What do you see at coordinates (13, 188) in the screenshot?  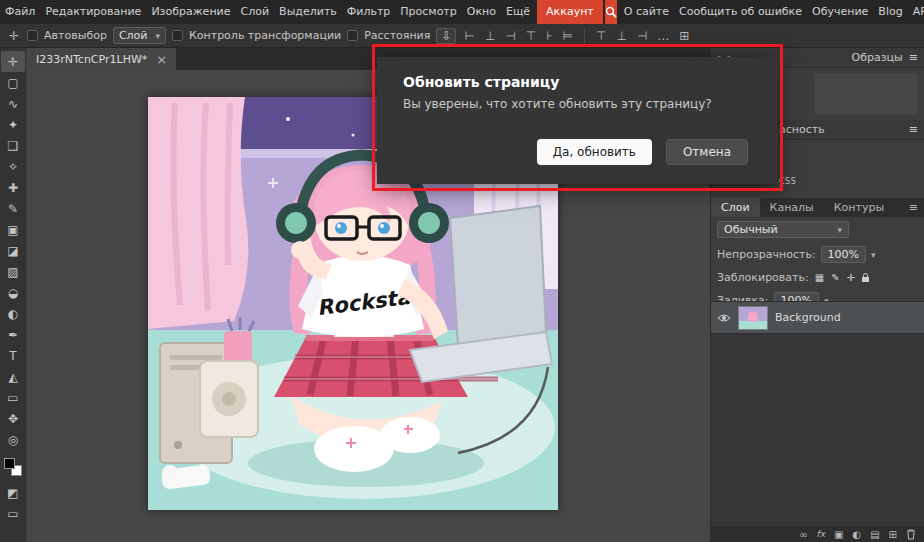 I see `healing-tool: ✚` at bounding box center [13, 188].